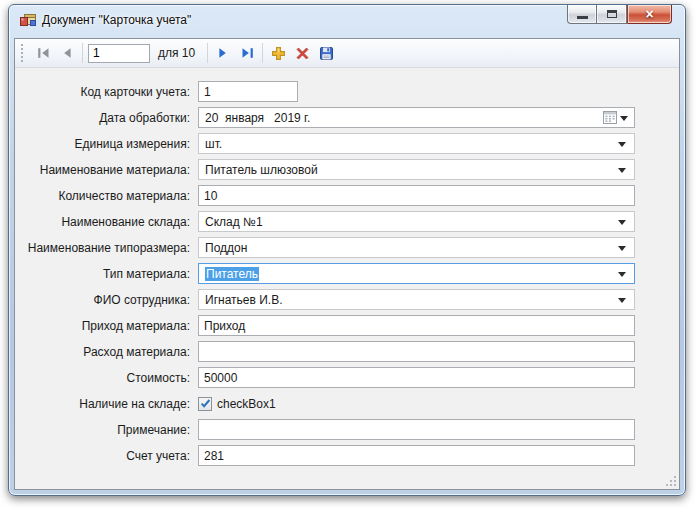 The width and height of the screenshot is (697, 512). I want to click on cost-input, so click(416, 378).